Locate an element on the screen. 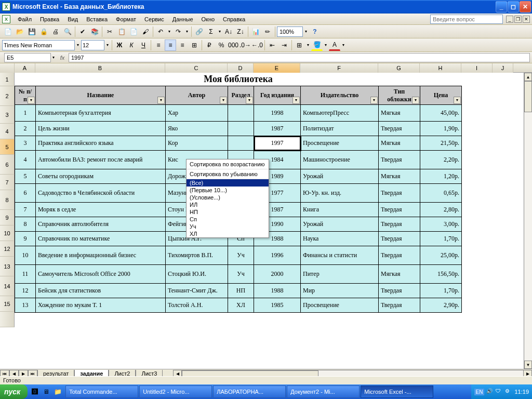 This screenshot has width=532, height=399. close-button: ✕ is located at coordinates (525, 7).